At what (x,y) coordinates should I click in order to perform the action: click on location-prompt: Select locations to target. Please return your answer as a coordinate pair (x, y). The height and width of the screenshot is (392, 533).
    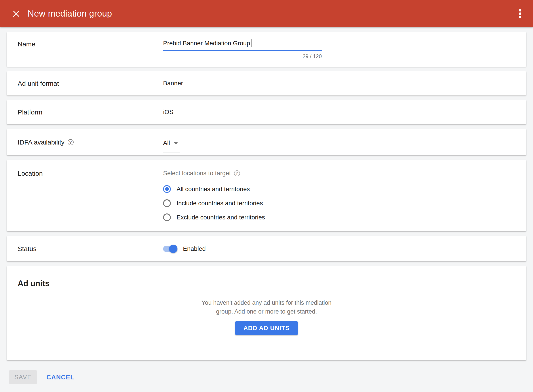
    Looking at the image, I should click on (197, 173).